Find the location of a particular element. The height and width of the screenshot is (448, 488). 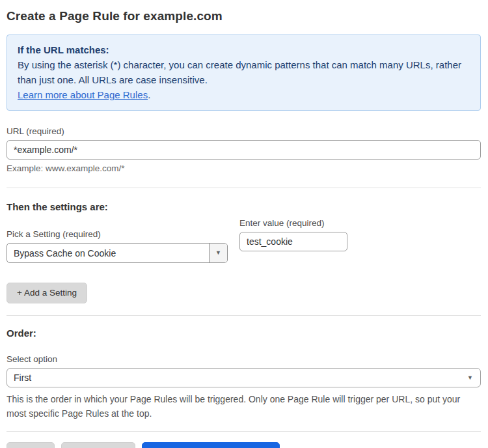

enter-value-column: Enter value (required) is located at coordinates (293, 234).